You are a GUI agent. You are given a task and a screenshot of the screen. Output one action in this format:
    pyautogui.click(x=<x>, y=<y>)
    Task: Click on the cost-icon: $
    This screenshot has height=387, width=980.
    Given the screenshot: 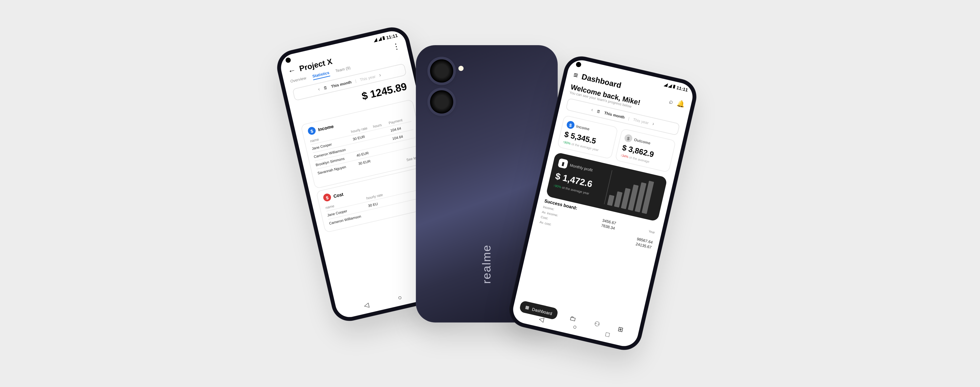 What is the action you would take?
    pyautogui.click(x=327, y=197)
    